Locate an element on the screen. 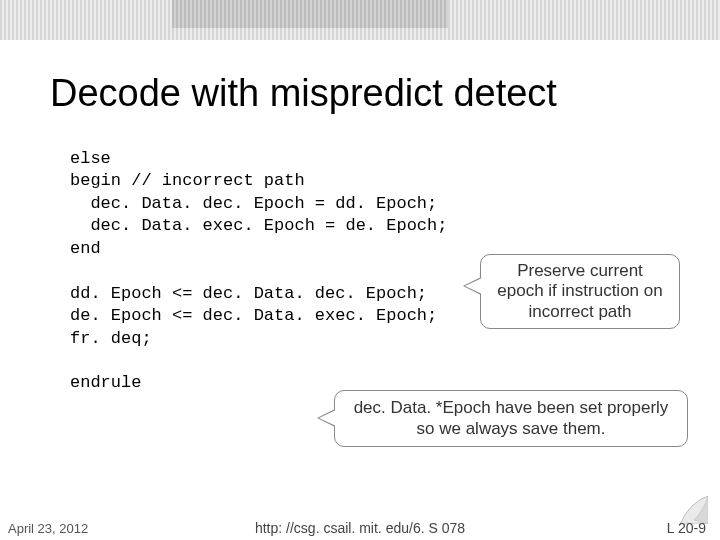  callout-text: dec. Data. *Epoch have been set properly… is located at coordinates (512, 418).